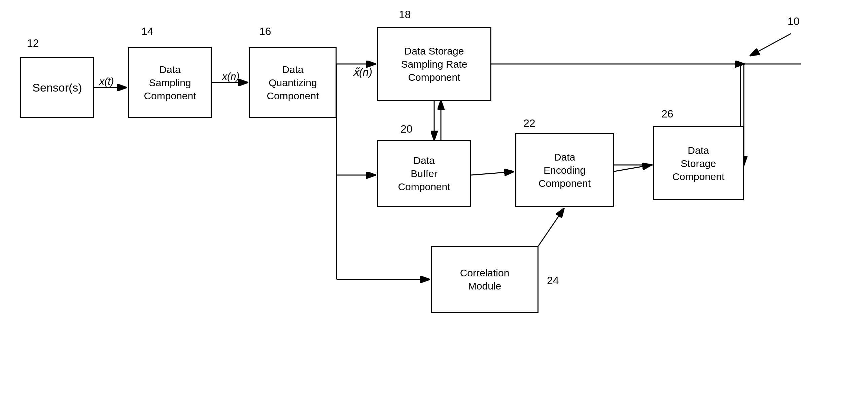 The width and height of the screenshot is (868, 409). Describe the element at coordinates (148, 32) in the screenshot. I see `ref-14: 14` at that location.